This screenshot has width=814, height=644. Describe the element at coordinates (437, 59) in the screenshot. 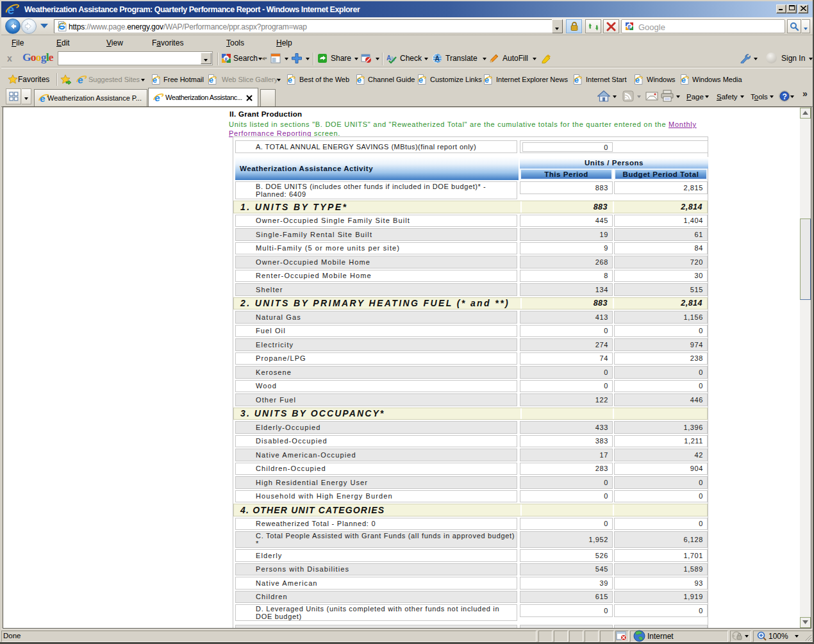

I see `svg-text: A` at that location.